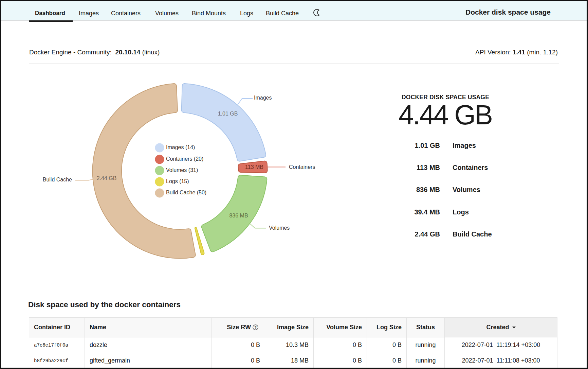 The height and width of the screenshot is (369, 588). Describe the element at coordinates (107, 178) in the screenshot. I see `svg-text: 2.44 GB` at that location.